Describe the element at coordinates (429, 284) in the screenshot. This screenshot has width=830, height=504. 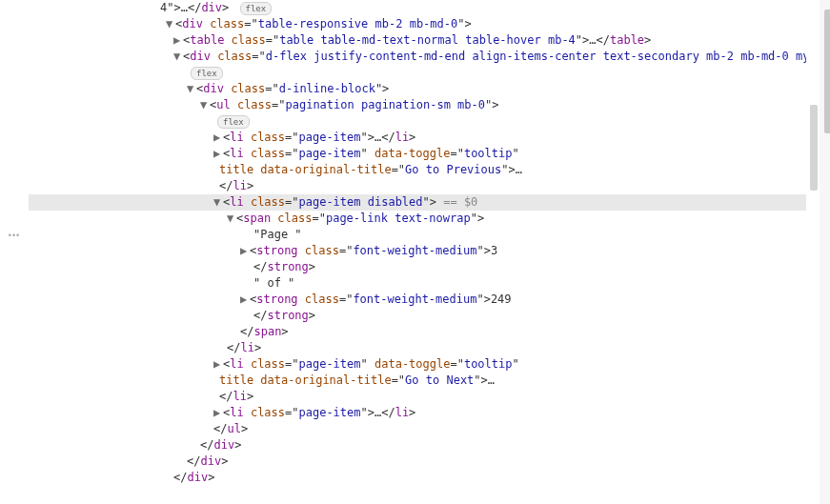
I see `dom-text-node: " of "` at that location.